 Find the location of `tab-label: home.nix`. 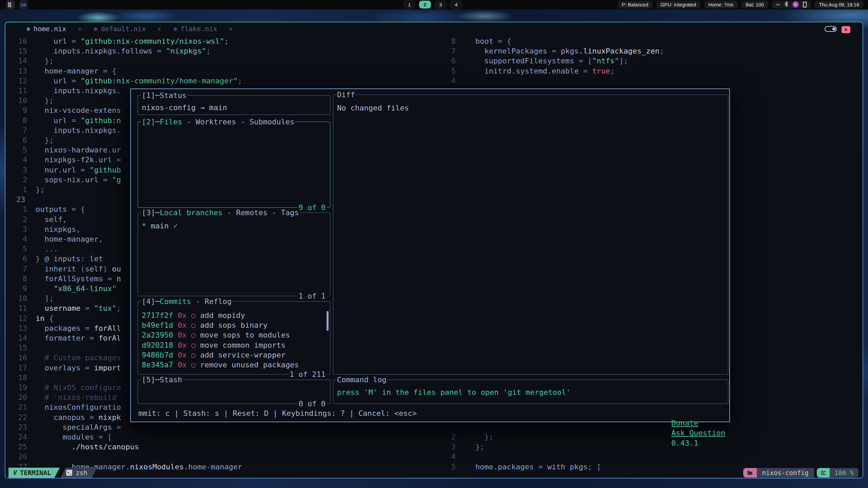

tab-label: home.nix is located at coordinates (50, 29).